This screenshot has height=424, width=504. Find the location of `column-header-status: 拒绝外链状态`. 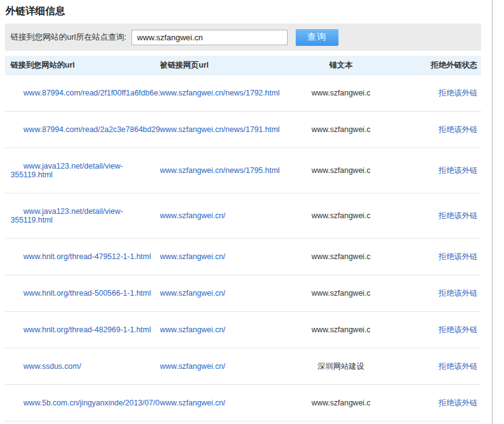

column-header-status: 拒绝外链状态 is located at coordinates (436, 65).